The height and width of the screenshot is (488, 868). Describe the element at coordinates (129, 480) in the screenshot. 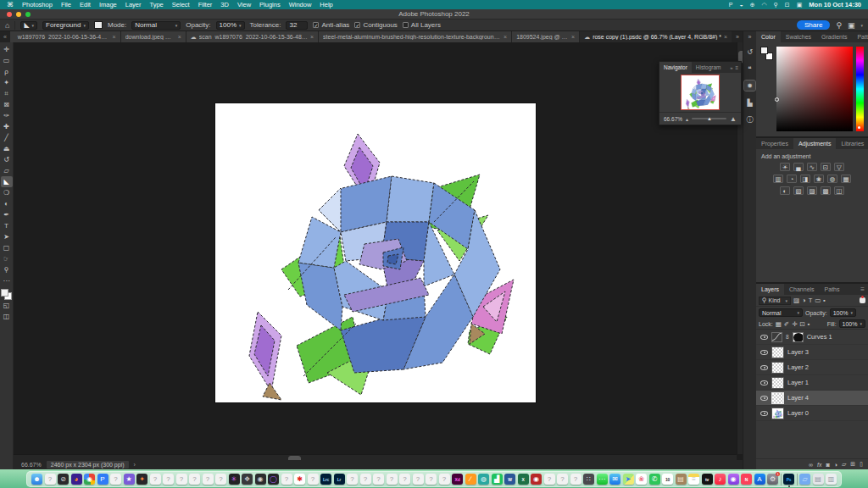

I see `star-app: ★` at that location.